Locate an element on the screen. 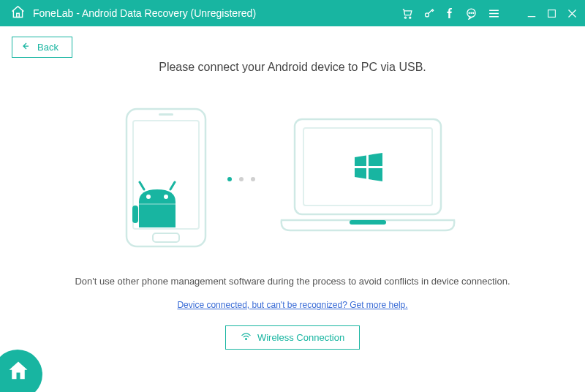 Image resolution: width=585 pixels, height=392 pixels. minimize-icon is located at coordinates (532, 13).